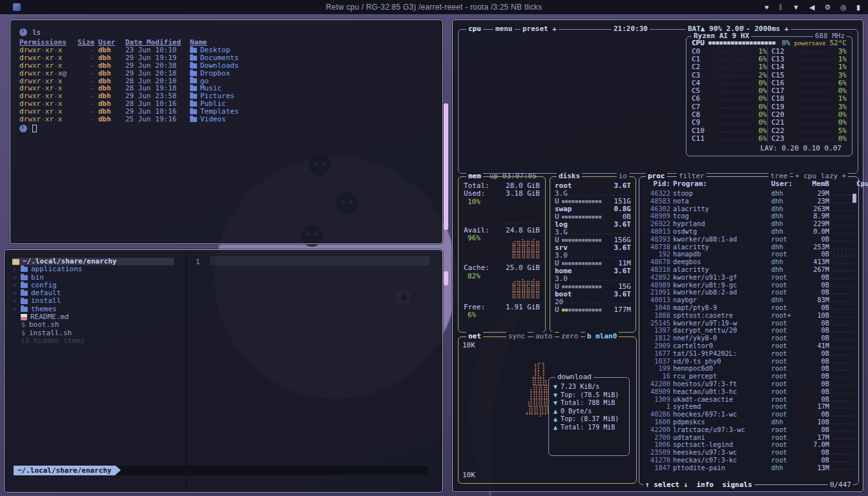 The height and width of the screenshot is (496, 868). I want to click on tree-item-install: ›install, so click(99, 301).